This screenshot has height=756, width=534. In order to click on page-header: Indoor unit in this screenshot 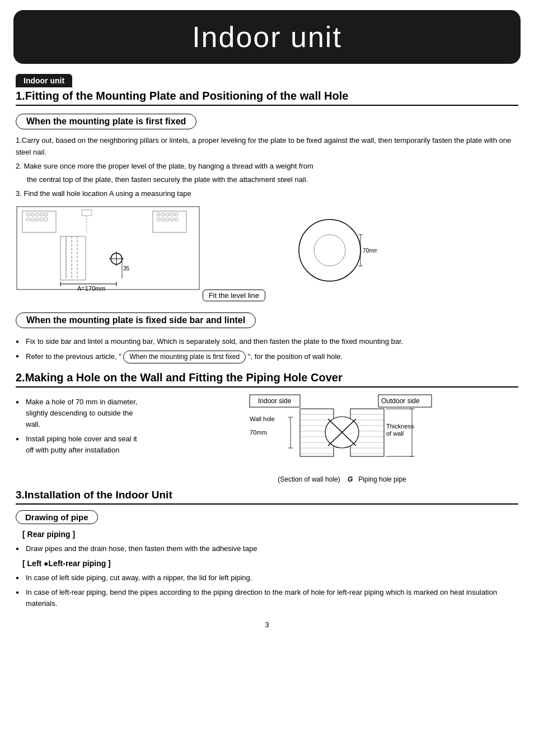, I will do `click(267, 37)`.